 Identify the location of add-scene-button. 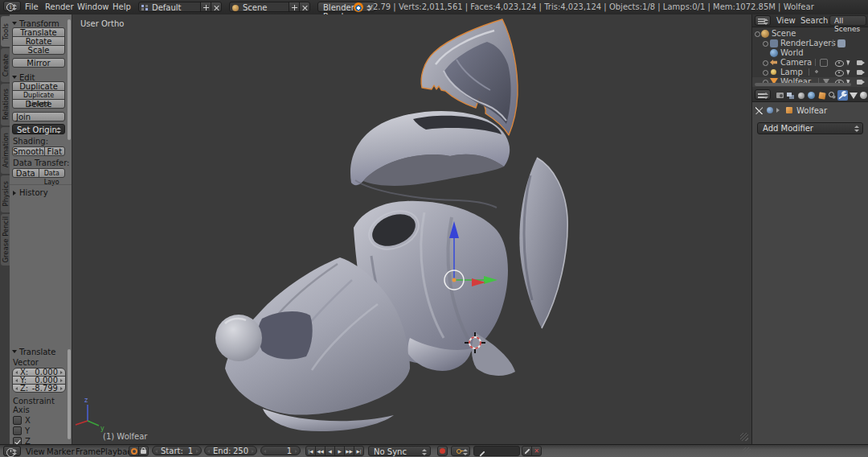
(294, 6).